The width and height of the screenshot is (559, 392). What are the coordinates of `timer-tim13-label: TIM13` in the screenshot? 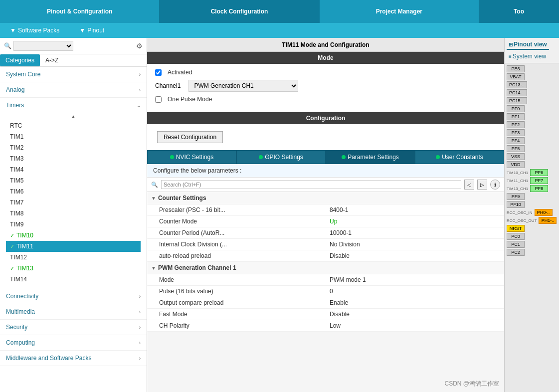 It's located at (25, 268).